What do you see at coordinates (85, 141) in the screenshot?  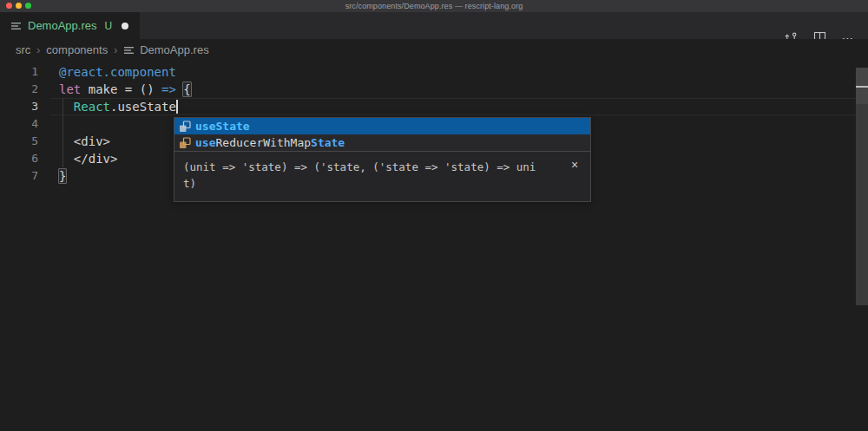 I see `code-token: <div>` at bounding box center [85, 141].